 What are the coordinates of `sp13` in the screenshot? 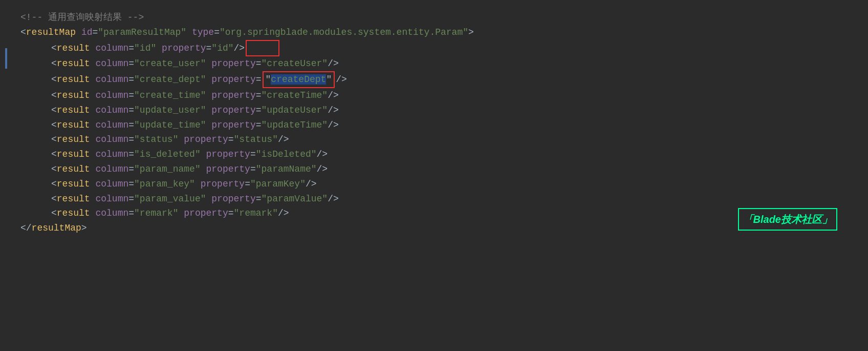 It's located at (93, 139).